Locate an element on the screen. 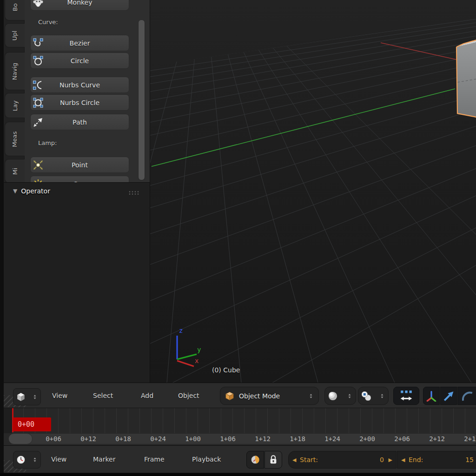  ruler-frame-label: 0+06 is located at coordinates (53, 439).